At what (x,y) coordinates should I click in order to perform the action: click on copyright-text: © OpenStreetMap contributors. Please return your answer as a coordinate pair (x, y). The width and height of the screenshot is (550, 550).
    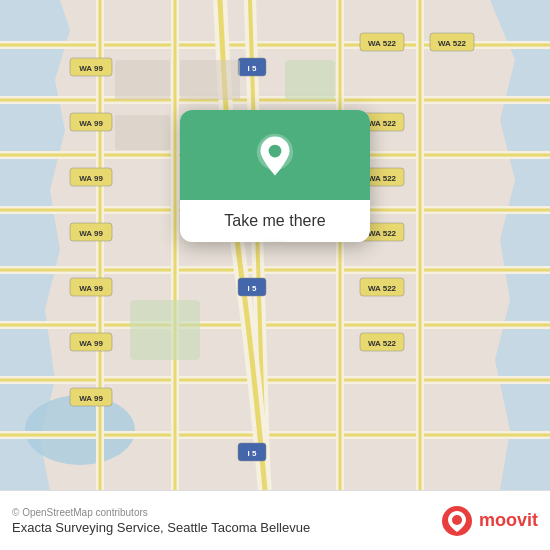
    Looking at the image, I should click on (161, 512).